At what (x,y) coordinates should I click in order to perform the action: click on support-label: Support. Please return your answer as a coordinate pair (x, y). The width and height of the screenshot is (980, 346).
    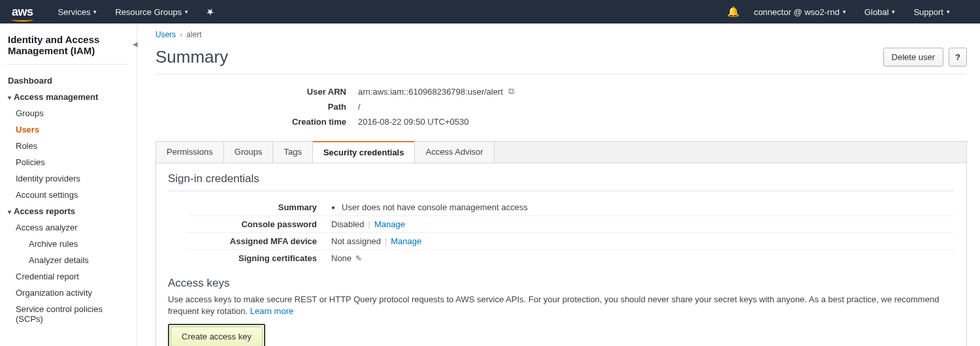
    Looking at the image, I should click on (928, 12).